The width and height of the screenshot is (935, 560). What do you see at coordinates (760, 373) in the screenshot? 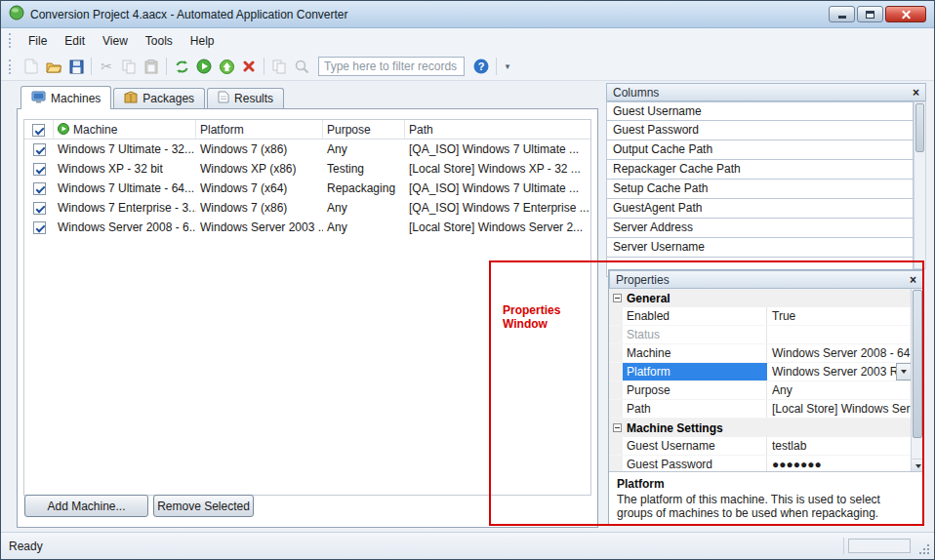
I see `property-row-platform: Platform Windows Server 2003 R` at bounding box center [760, 373].